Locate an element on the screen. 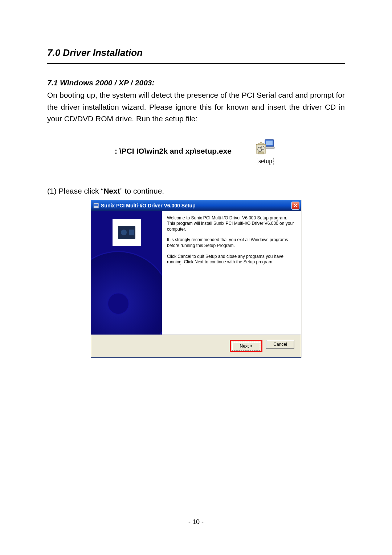 Image resolution: width=392 pixels, height=555 pixels. instruction-suffix: ” to continue. is located at coordinates (142, 191).